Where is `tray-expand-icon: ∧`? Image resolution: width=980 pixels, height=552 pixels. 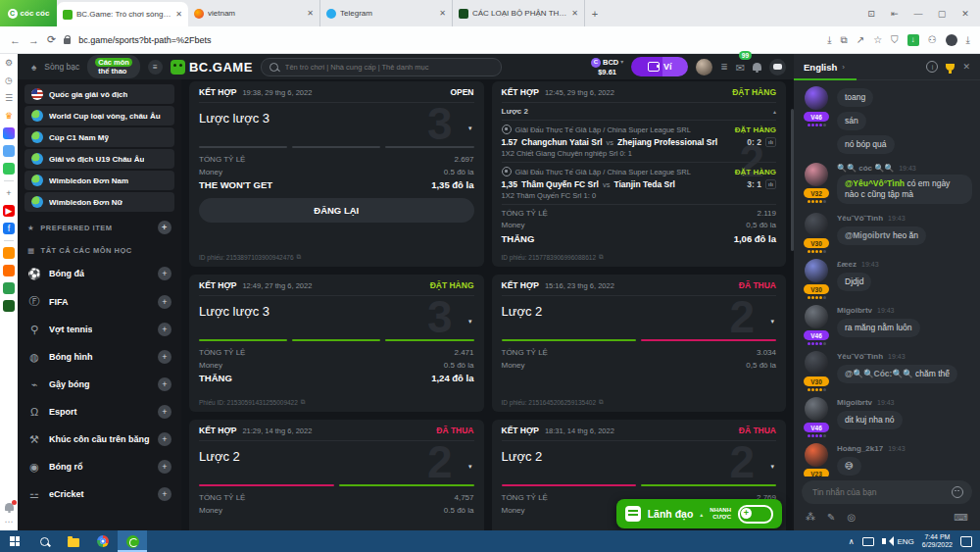 tray-expand-icon: ∧ is located at coordinates (852, 541).